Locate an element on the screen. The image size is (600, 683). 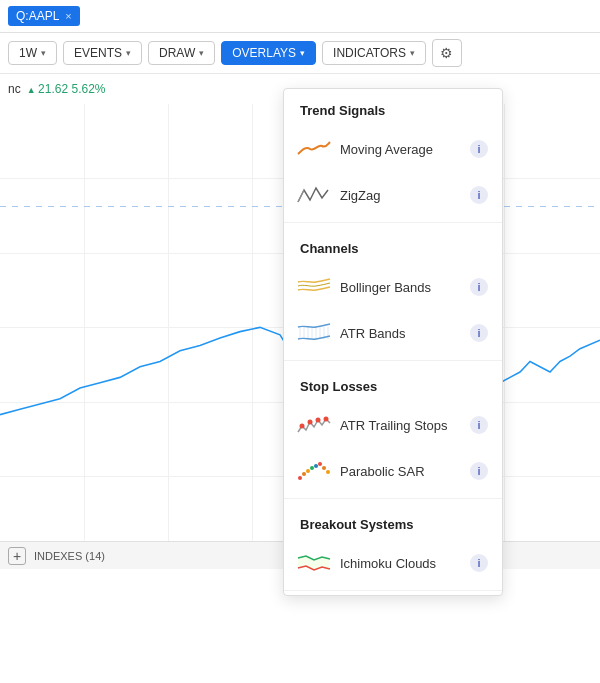
bollinger-bands-label: Bollinger Bands is located at coordinates (405, 288).